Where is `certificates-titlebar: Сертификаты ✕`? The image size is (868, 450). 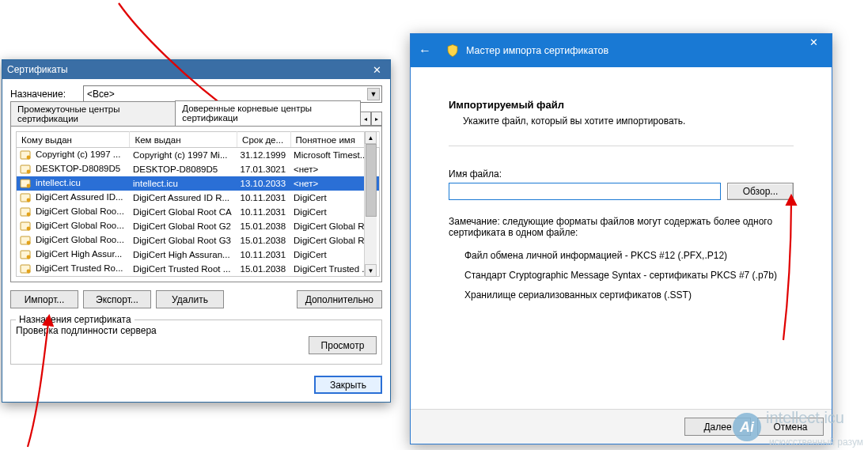
certificates-titlebar: Сертификаты ✕ is located at coordinates (196, 70).